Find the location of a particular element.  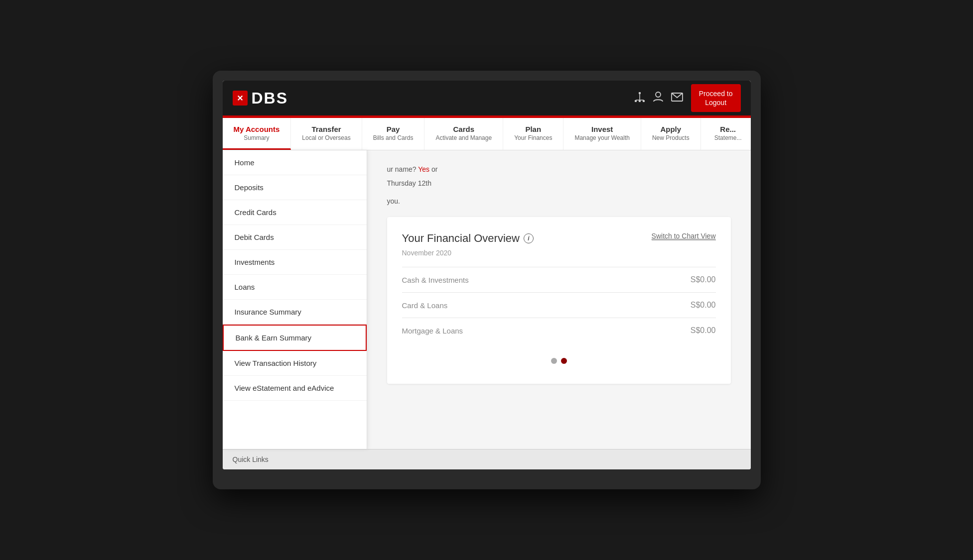

date-row: Thursday 12th is located at coordinates (559, 183).